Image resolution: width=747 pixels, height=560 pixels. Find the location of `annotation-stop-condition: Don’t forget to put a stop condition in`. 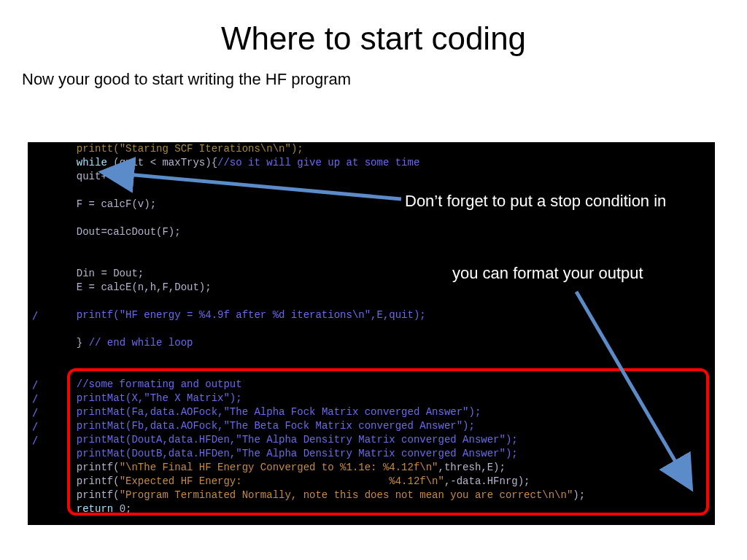

annotation-stop-condition: Don’t forget to put a stop condition in is located at coordinates (535, 201).